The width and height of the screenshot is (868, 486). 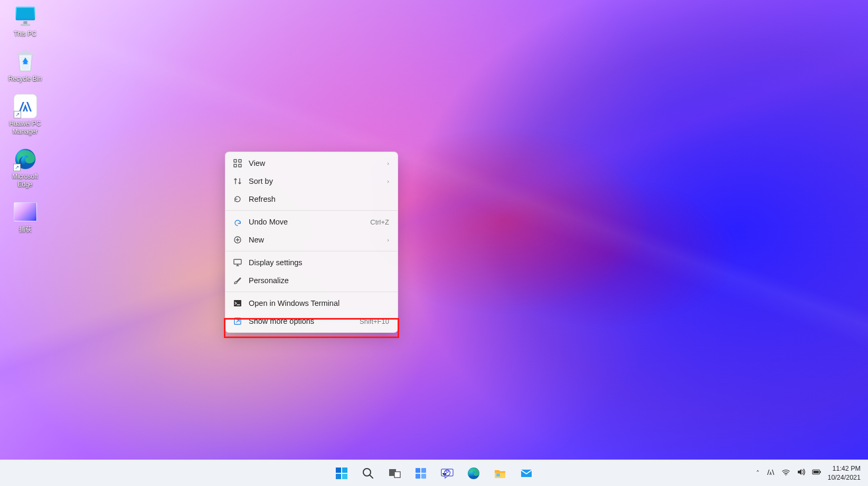 I want to click on taskbar-center-group, so click(x=434, y=473).